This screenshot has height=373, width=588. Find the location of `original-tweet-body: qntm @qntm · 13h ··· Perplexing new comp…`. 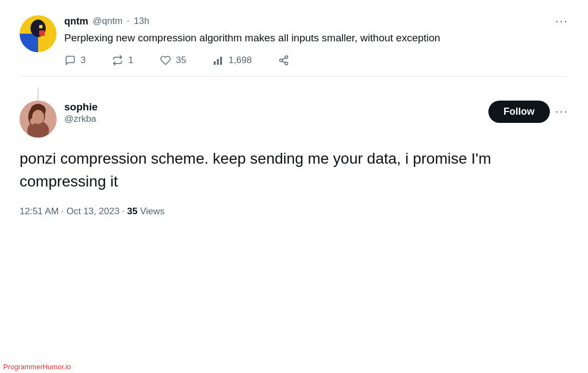

original-tweet-body: qntm @qntm · 13h ··· Perplexing new comp… is located at coordinates (316, 41).